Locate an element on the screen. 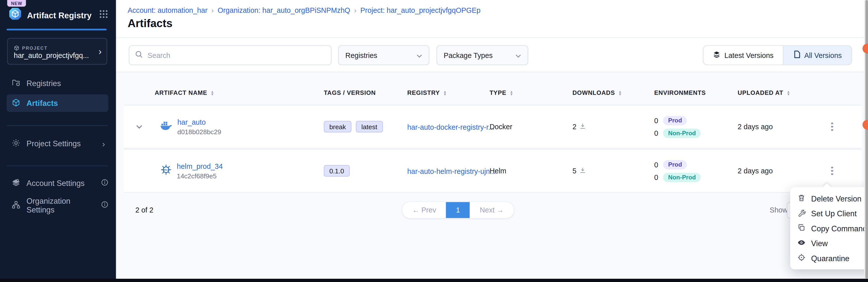  menu-item-delete-version: Delete Version is located at coordinates (829, 198).